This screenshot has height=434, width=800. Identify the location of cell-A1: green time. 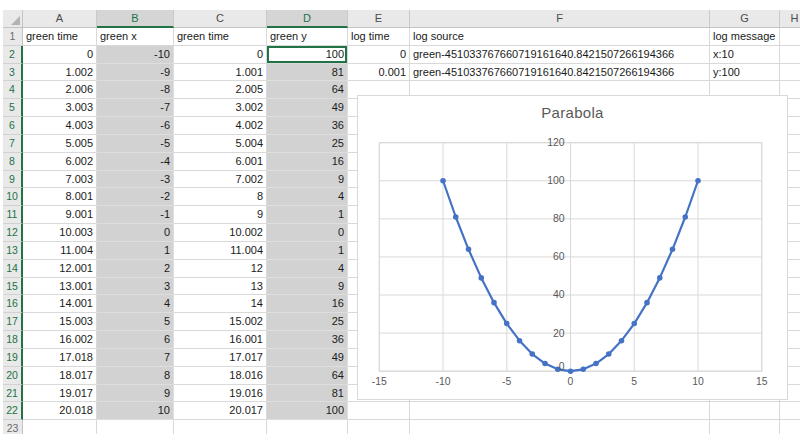
(60, 37).